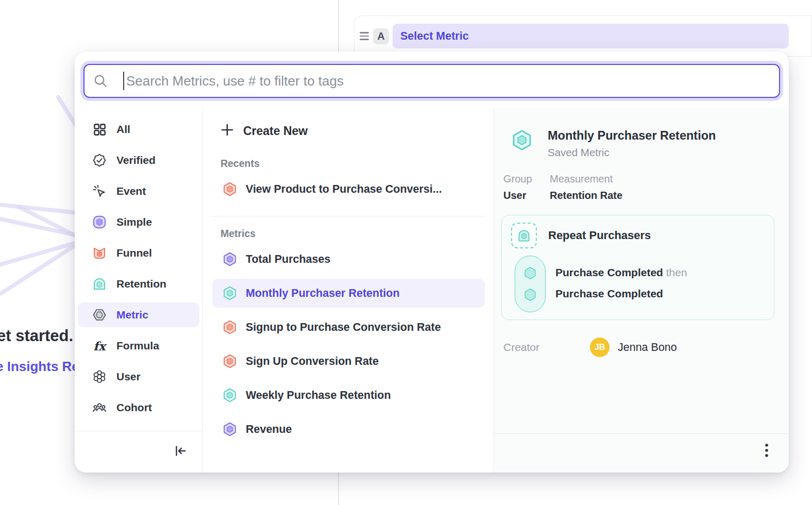 The image size is (812, 505). Describe the element at coordinates (230, 189) in the screenshot. I see `funnel-hexagon-icon` at that location.